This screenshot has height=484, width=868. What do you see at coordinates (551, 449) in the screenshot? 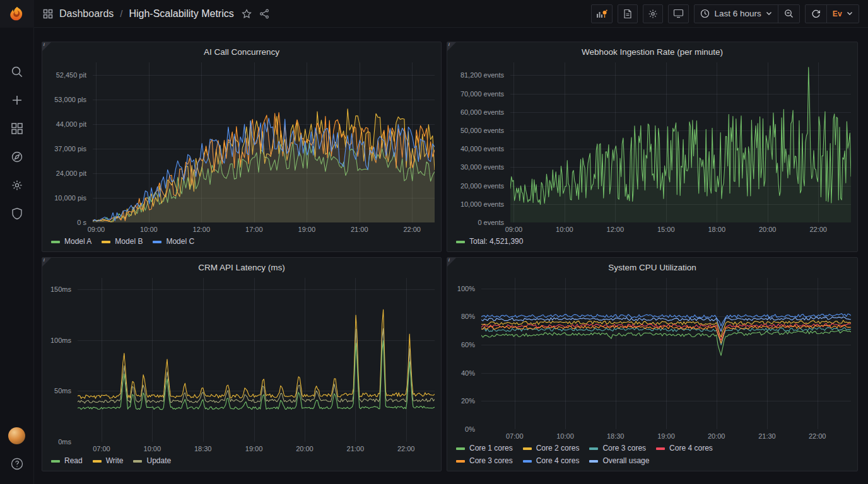
I see `legend-item: Core 2 cores` at bounding box center [551, 449].